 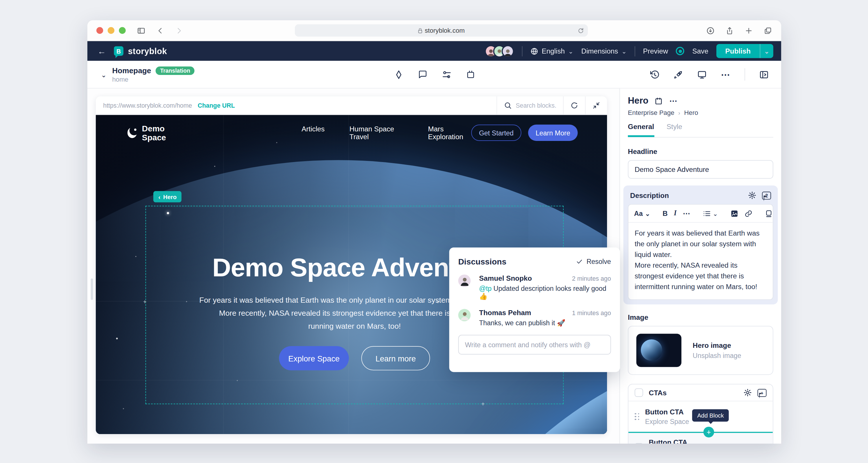 What do you see at coordinates (552, 51) in the screenshot?
I see `language-selector: English ⌄` at bounding box center [552, 51].